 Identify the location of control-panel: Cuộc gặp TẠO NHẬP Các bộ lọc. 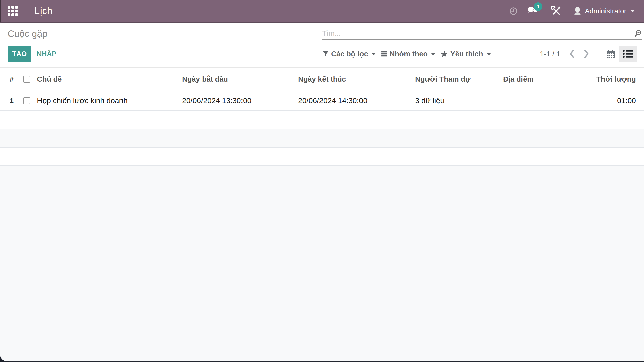
(322, 45).